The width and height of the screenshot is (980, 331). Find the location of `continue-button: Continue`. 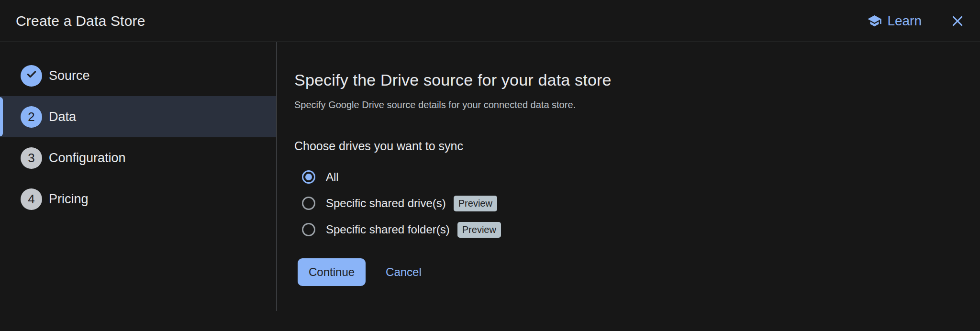

continue-button: Continue is located at coordinates (332, 272).